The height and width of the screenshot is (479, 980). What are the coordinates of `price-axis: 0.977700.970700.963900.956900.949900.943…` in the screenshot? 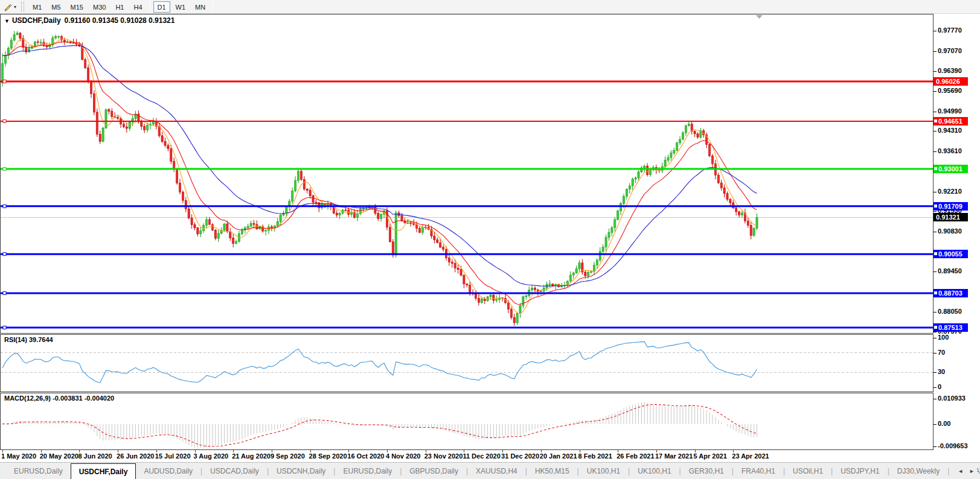 It's located at (956, 232).